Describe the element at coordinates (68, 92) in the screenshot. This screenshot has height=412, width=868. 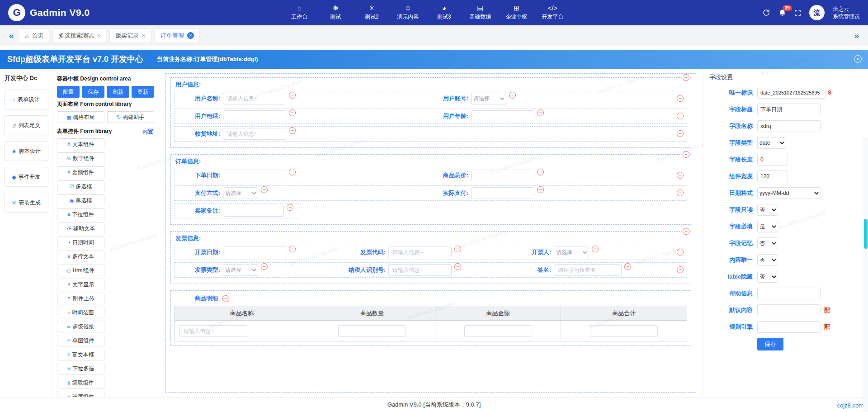
I see `design-control-button: 配置` at that location.